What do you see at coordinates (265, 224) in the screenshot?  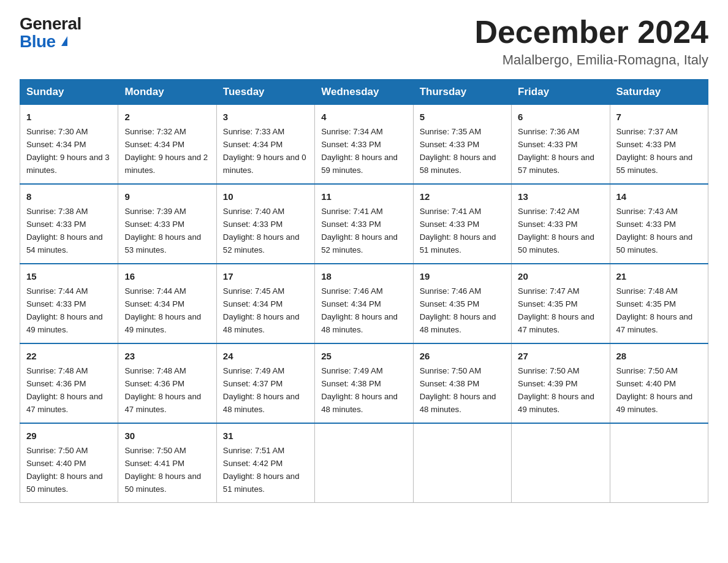 I see `calendar-cell: 10Sunrise: 7:40 AMSunset: 4:33 PMDayligh…` at bounding box center [265, 224].